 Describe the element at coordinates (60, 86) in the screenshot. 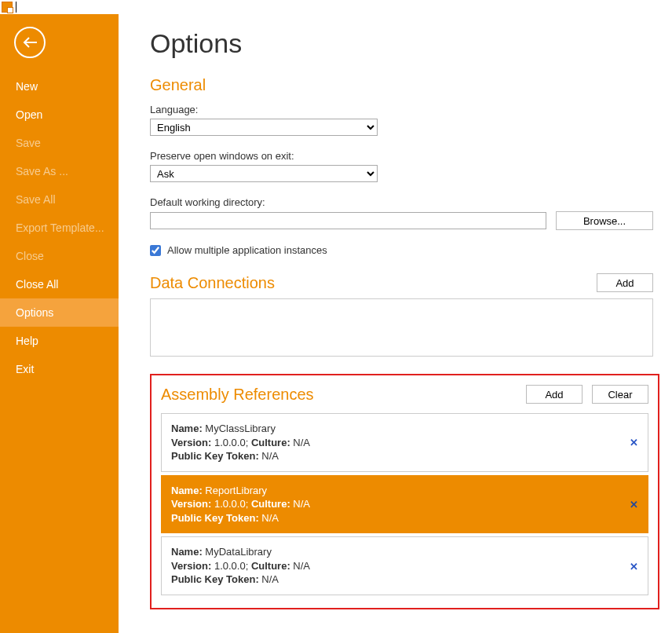

I see `sidebar-item-new: New` at that location.